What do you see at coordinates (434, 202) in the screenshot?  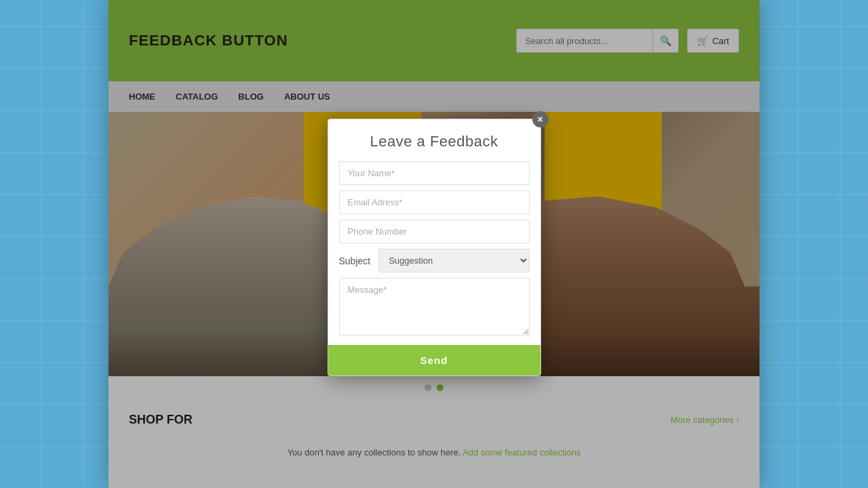 I see `email-input` at bounding box center [434, 202].